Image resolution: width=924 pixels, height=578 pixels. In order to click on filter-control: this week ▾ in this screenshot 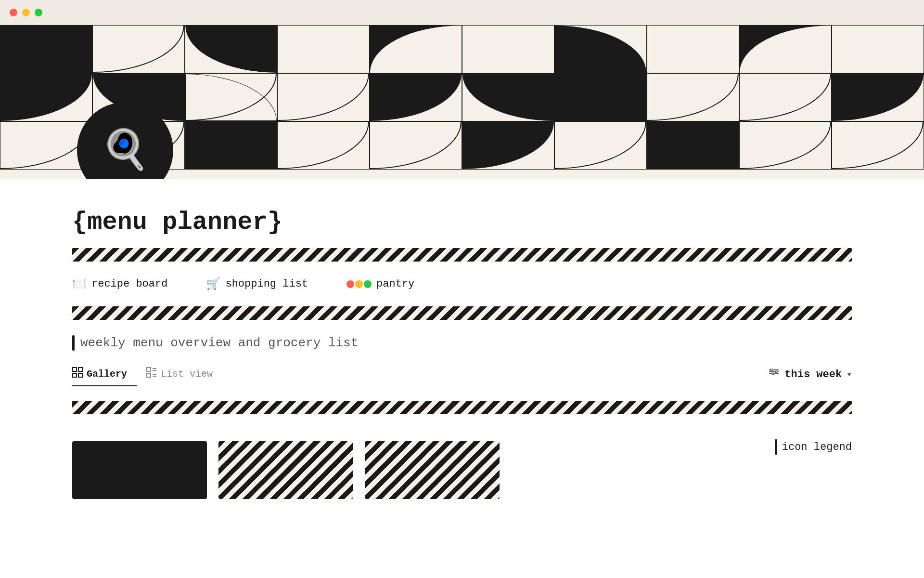, I will do `click(810, 375)`.